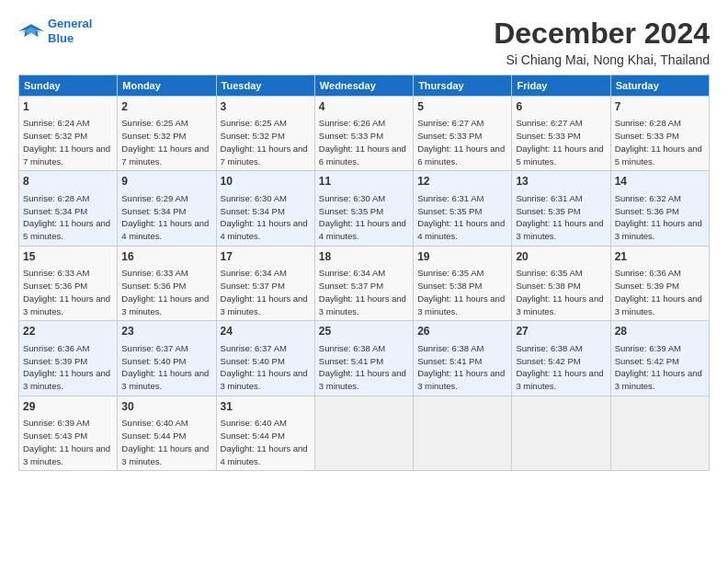 This screenshot has width=728, height=563. I want to click on col-thursday: Thursday, so click(463, 86).